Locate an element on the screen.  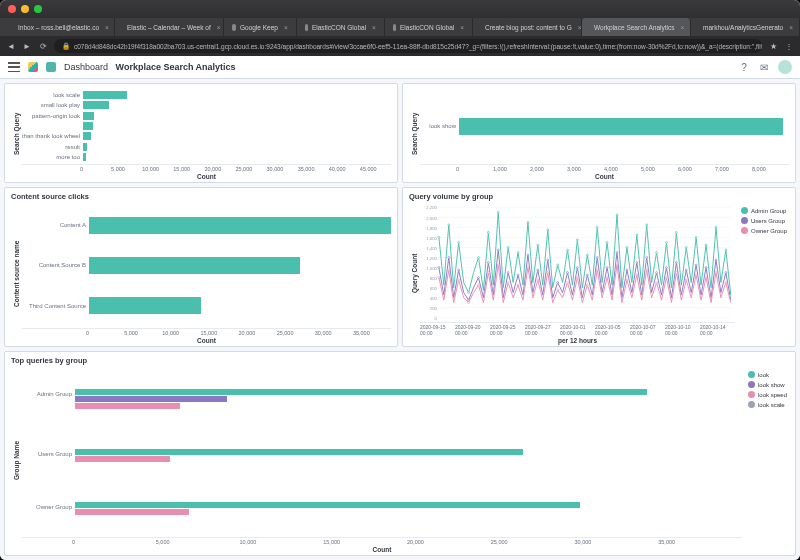
newsfeed-icon: ✉ is located at coordinates (764, 67).